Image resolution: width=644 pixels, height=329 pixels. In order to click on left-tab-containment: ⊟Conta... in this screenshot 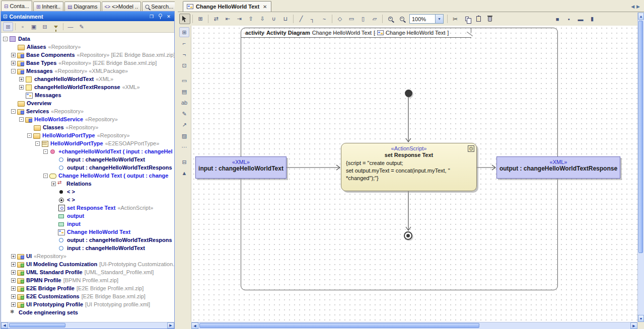, I will do `click(17, 6)`.